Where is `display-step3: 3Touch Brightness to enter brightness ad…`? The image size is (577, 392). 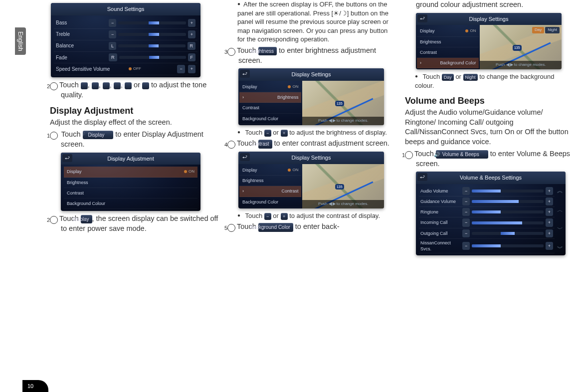
display-step3: 3Touch Brightness to enter brightness ad… is located at coordinates (312, 56).